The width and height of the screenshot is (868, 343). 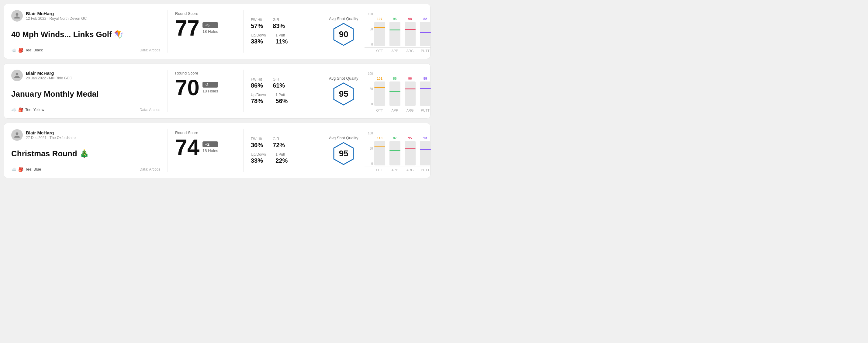 What do you see at coordinates (395, 91) in the screenshot?
I see `bar-col-app: 86` at bounding box center [395, 91].